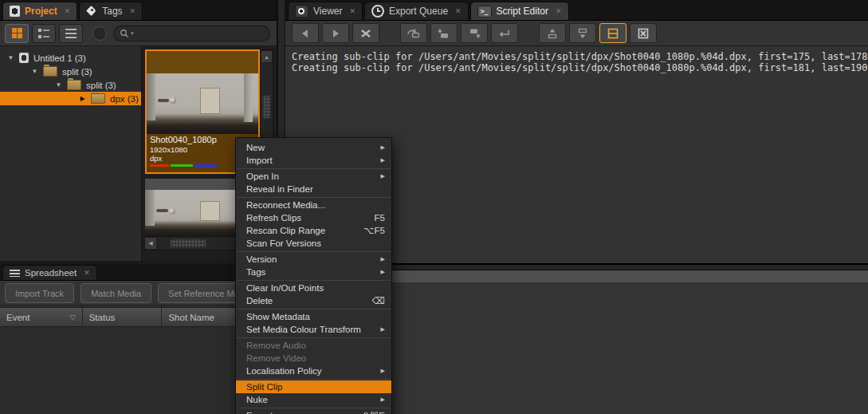  What do you see at coordinates (70, 57) in the screenshot?
I see `tree-item-untitled-1-3-: ▼Untitled 1 (3)` at bounding box center [70, 57].